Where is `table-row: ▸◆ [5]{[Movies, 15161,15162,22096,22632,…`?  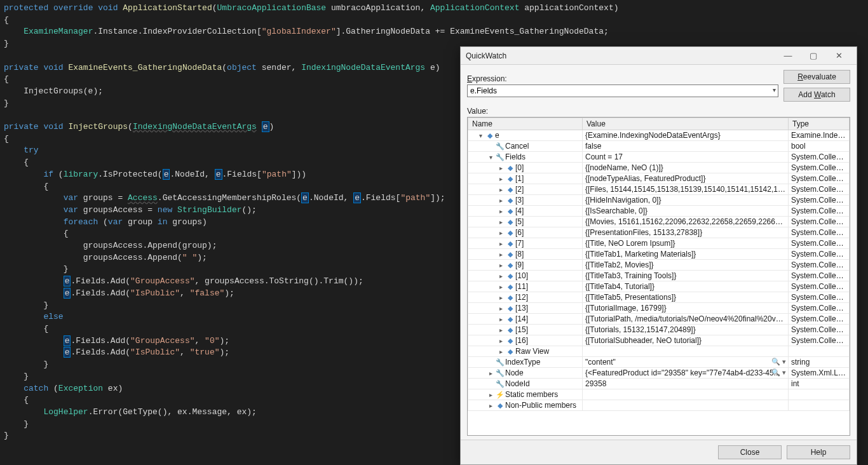
table-row: ▸◆ [5]{[Movies, 15161,15162,22096,22632,… is located at coordinates (659, 222).